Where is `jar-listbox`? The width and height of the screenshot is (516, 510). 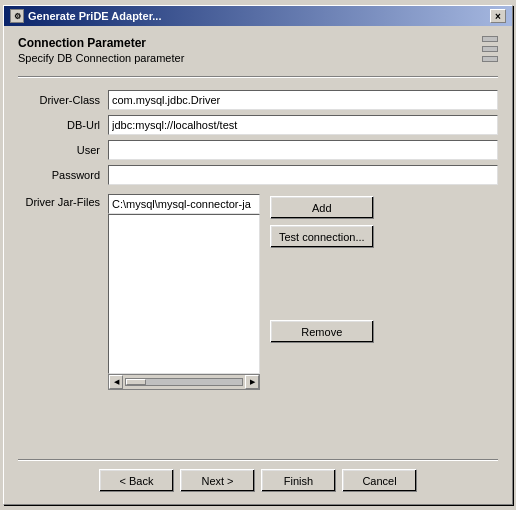
jar-listbox is located at coordinates (184, 294).